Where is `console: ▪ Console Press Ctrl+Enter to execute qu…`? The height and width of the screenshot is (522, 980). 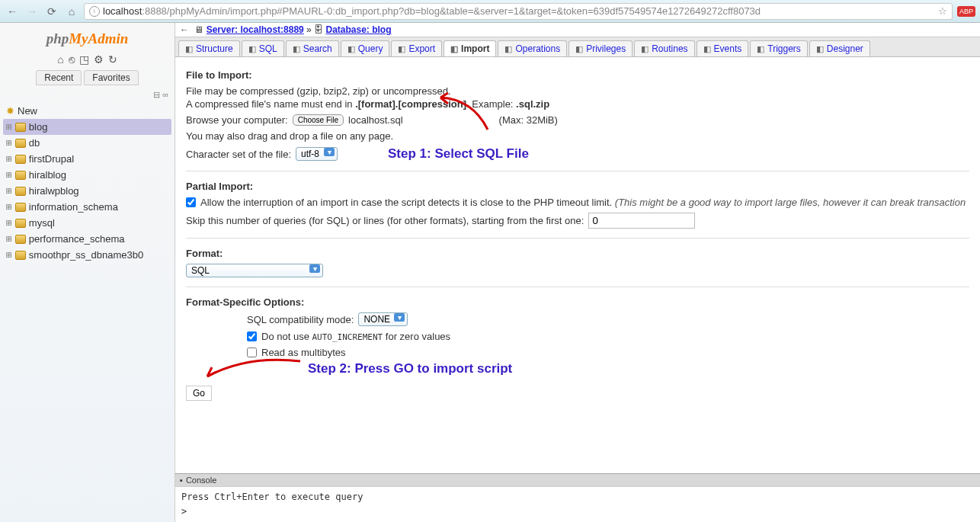
console: ▪ Console Press Ctrl+Enter to execute qu… is located at coordinates (578, 498).